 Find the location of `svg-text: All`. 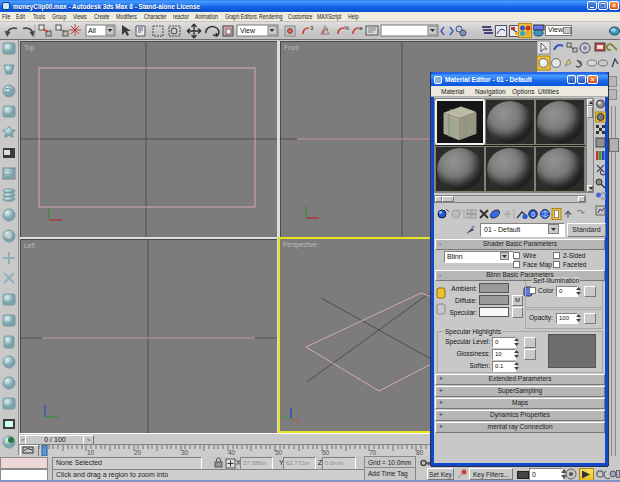

svg-text: All is located at coordinates (92, 30).